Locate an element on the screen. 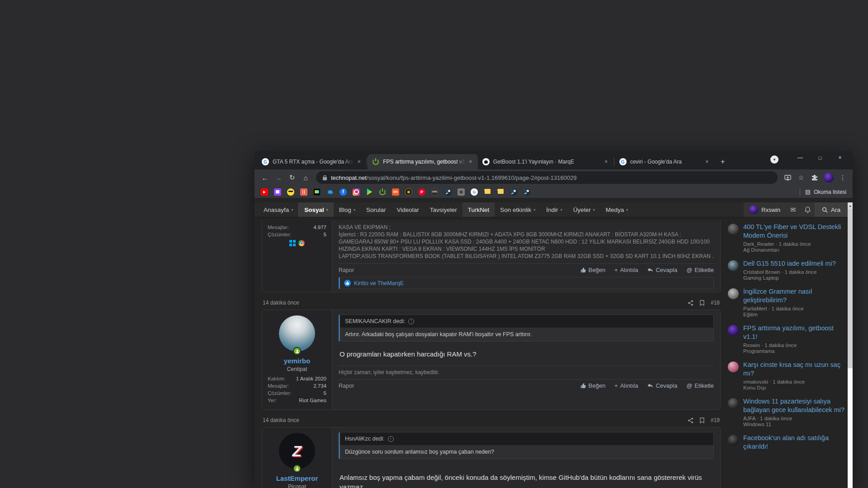  search-button: Ara is located at coordinates (831, 210).